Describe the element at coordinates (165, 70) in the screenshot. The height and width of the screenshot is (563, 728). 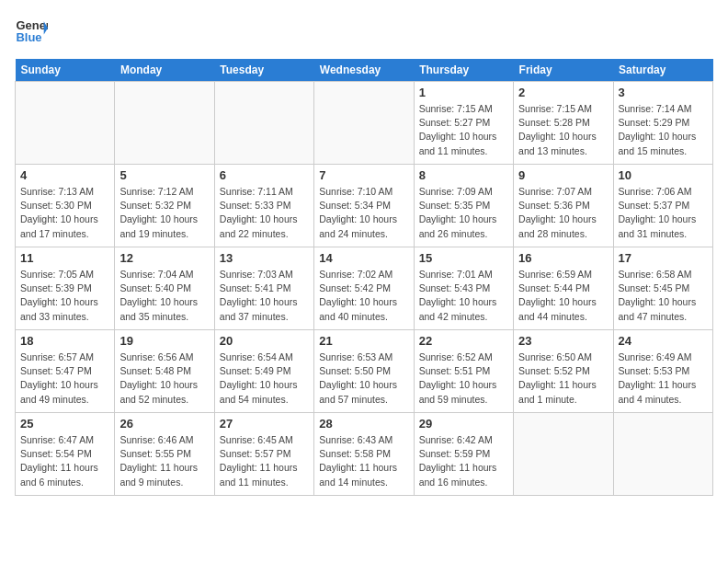
I see `dow-monday: Monday` at that location.